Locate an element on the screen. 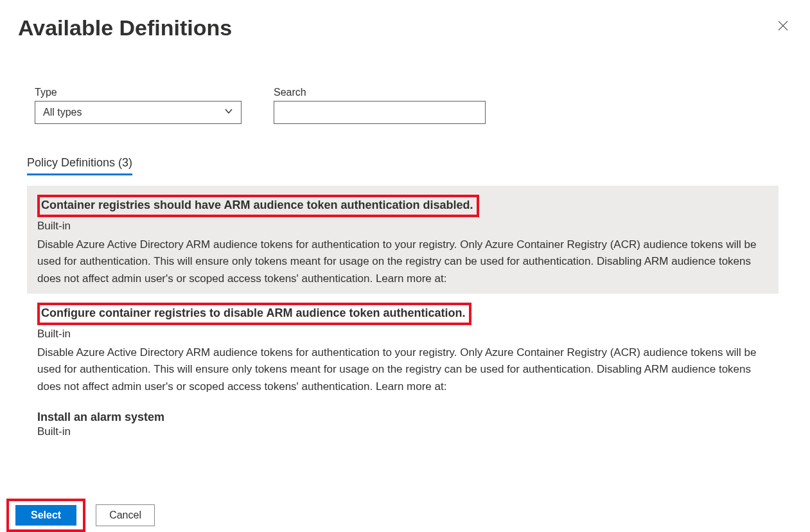  filters-row: Type All types Search is located at coordinates (414, 105).